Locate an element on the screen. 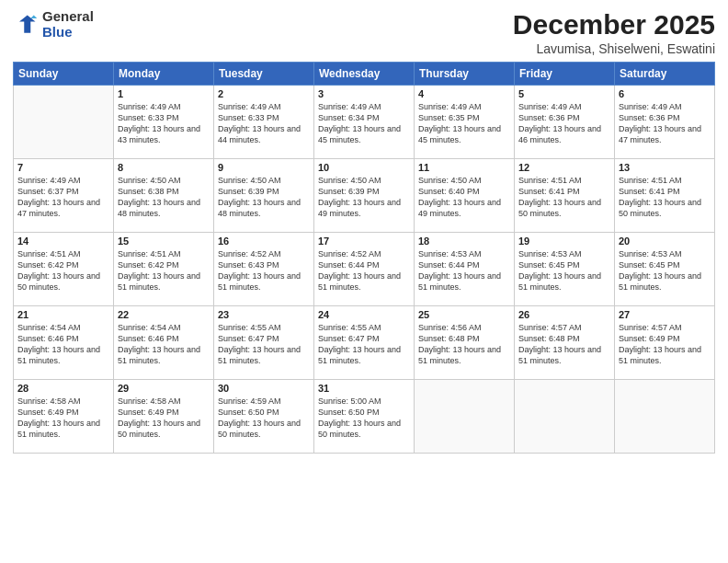 The width and height of the screenshot is (728, 563). day-info: Sunrise: 4:52 AM Sunset: 6:43 PM Dayligh… is located at coordinates (264, 270).